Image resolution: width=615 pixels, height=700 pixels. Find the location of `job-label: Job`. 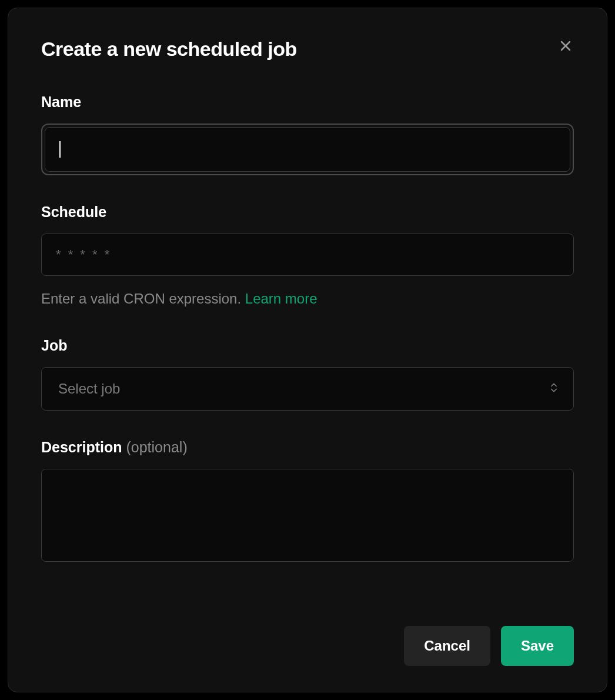

job-label: Job is located at coordinates (308, 346).